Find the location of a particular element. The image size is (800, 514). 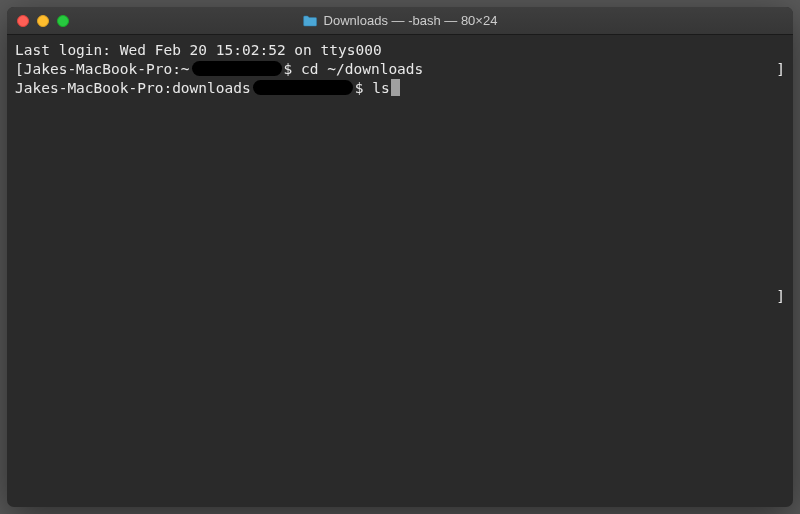

window-title-area: Downloads — -bash — 80×24 is located at coordinates (400, 20).